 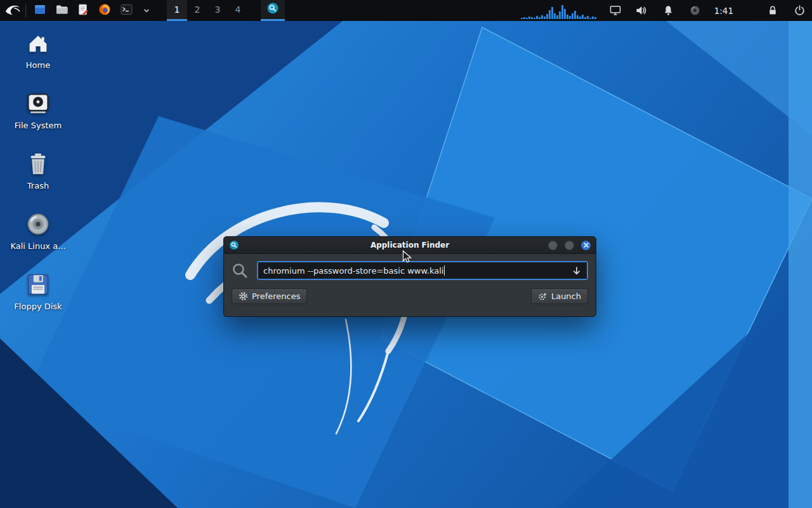 I want to click on lock-icon, so click(x=773, y=11).